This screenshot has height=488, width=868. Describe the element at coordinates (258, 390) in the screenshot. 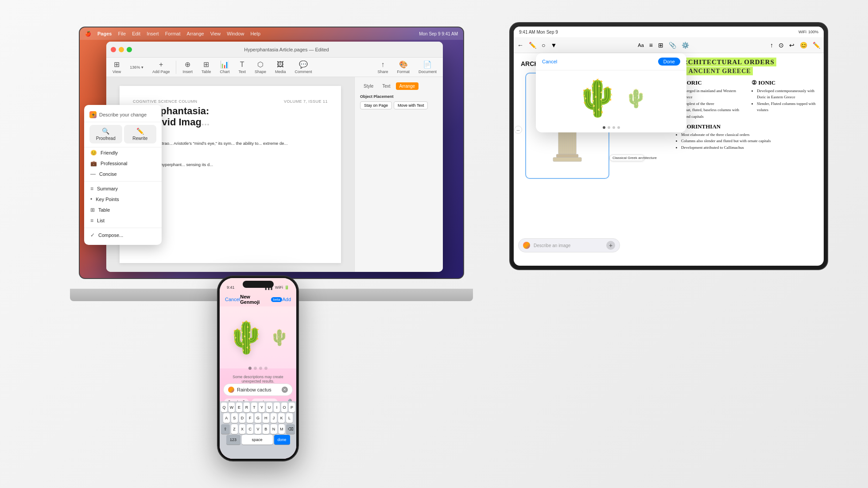

I see `iphone-search-bar: Rainbow cactus ✕` at that location.